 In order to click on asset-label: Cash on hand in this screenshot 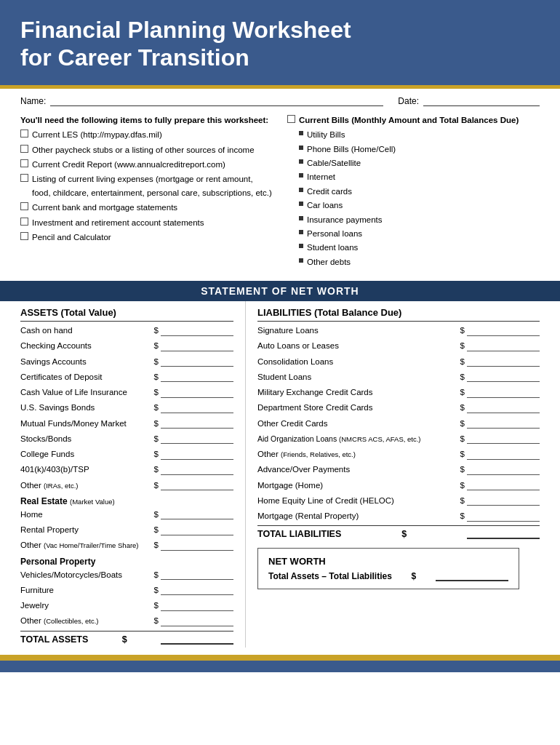, I will do `click(87, 330)`.